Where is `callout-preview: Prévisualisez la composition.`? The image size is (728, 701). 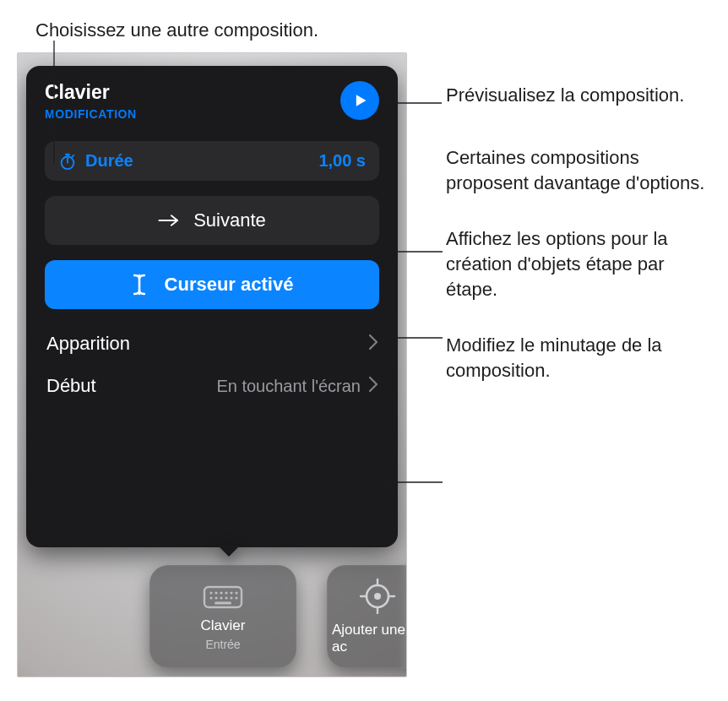
callout-preview: Prévisualisez la composition. is located at coordinates (583, 95).